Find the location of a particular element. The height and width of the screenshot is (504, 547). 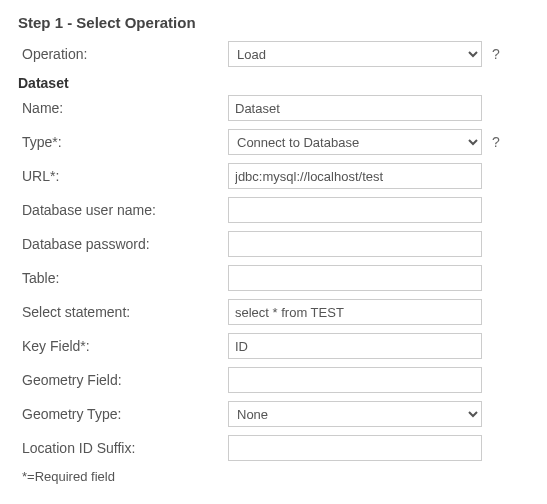

name-label: Name: is located at coordinates (123, 108).